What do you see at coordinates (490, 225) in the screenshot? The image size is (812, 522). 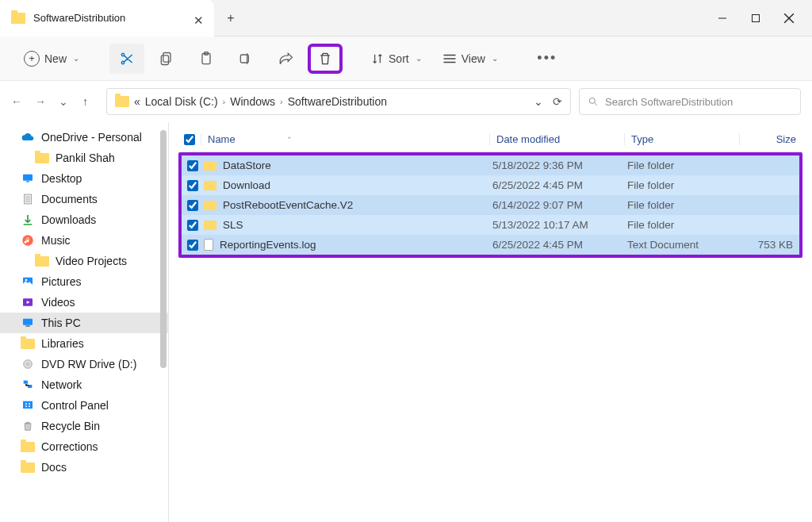 I see `file-row: SLS5/13/2022 10:17 AMFile folder` at bounding box center [490, 225].